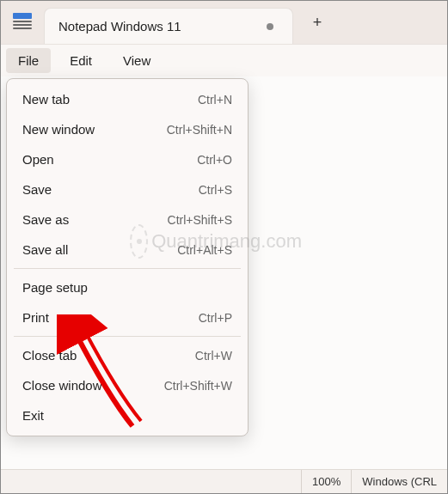  Describe the element at coordinates (108, 356) in the screenshot. I see `menu-item-label: Close tab` at that location.